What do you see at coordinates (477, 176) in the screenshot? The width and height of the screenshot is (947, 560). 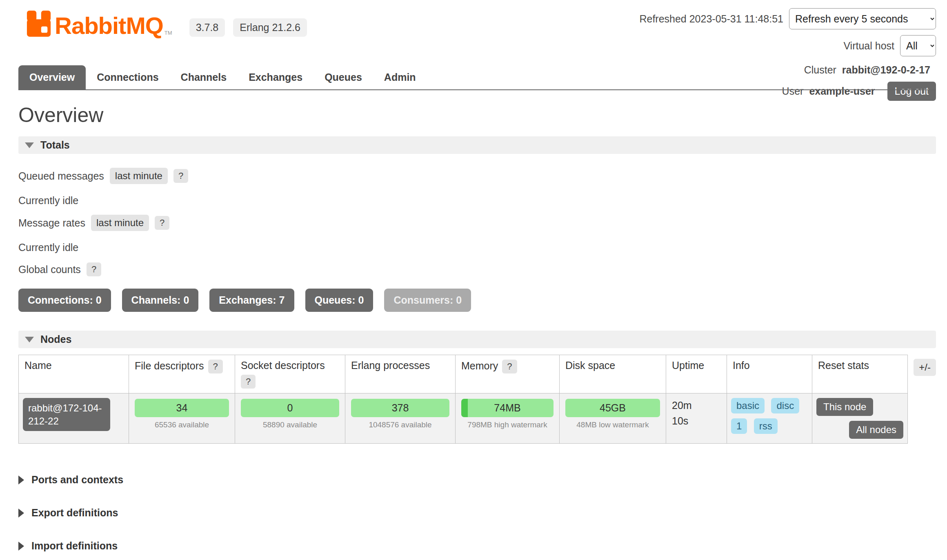 I see `queued-messages-line: Queued messages last minute ?` at bounding box center [477, 176].